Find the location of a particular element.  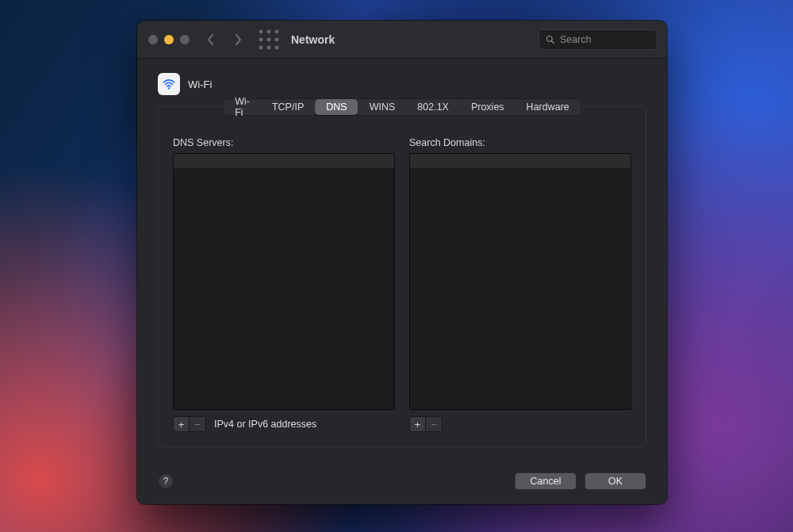

add-dns-server-button: + is located at coordinates (182, 424).